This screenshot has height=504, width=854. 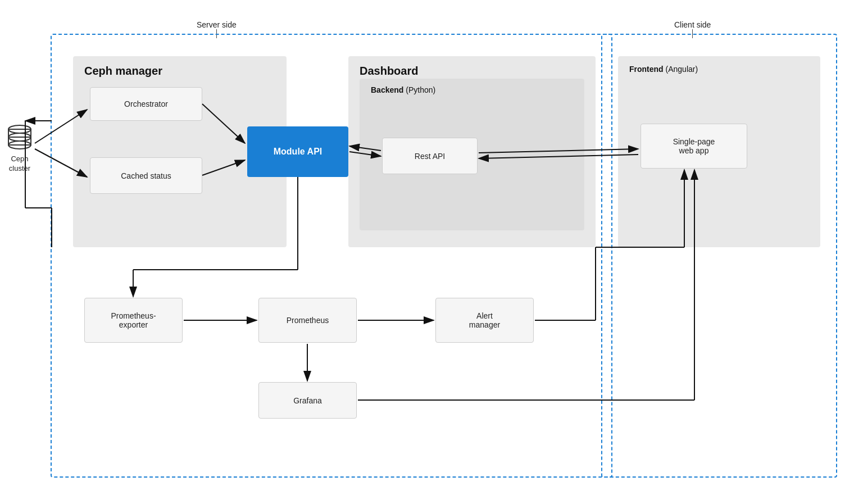 I want to click on grafana-label: Grafana, so click(x=308, y=401).